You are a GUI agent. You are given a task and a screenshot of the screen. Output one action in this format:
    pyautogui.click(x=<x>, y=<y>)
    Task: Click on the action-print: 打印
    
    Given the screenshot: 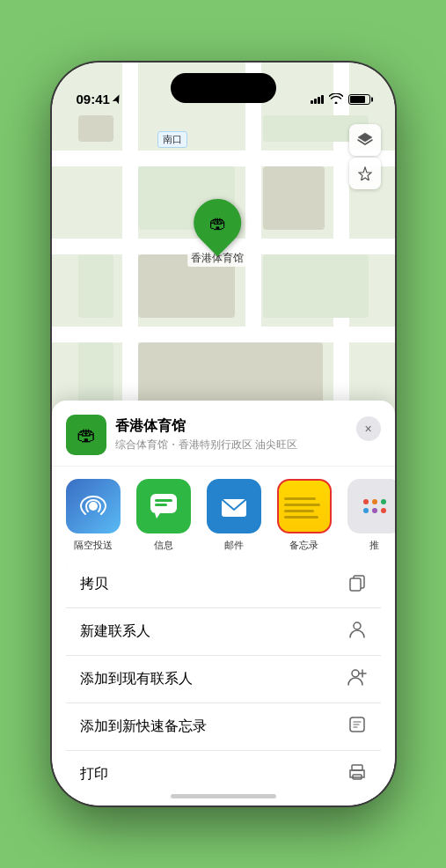 What is the action you would take?
    pyautogui.click(x=223, y=775)
    